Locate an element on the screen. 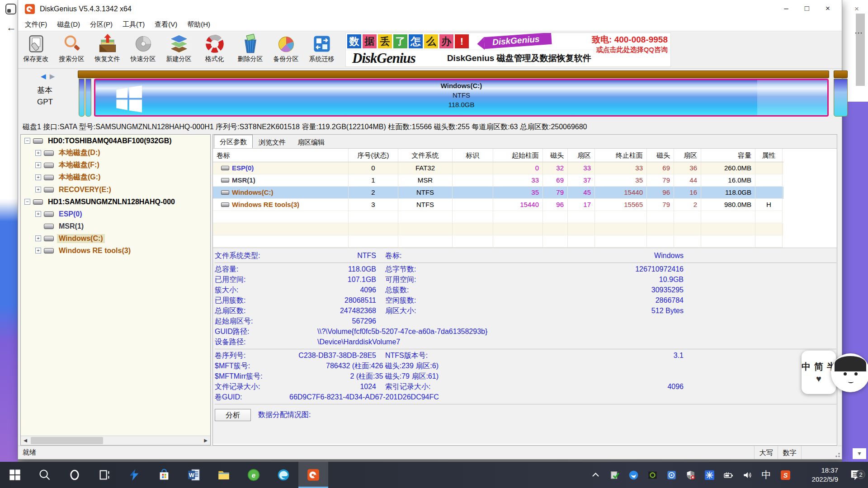 This screenshot has height=488, width=868. scroll-right-icon: ▶ is located at coordinates (206, 441).